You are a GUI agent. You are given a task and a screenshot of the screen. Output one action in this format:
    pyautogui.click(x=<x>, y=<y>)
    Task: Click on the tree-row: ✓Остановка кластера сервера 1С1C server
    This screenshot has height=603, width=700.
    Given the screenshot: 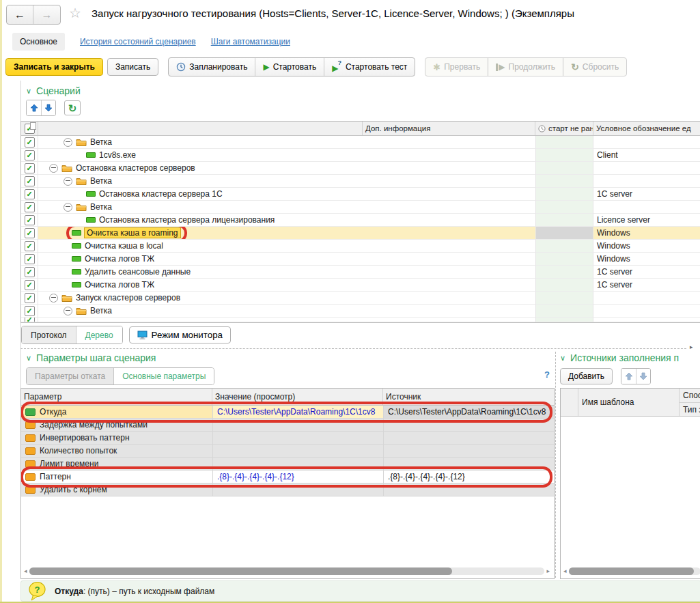 What is the action you would take?
    pyautogui.click(x=361, y=194)
    